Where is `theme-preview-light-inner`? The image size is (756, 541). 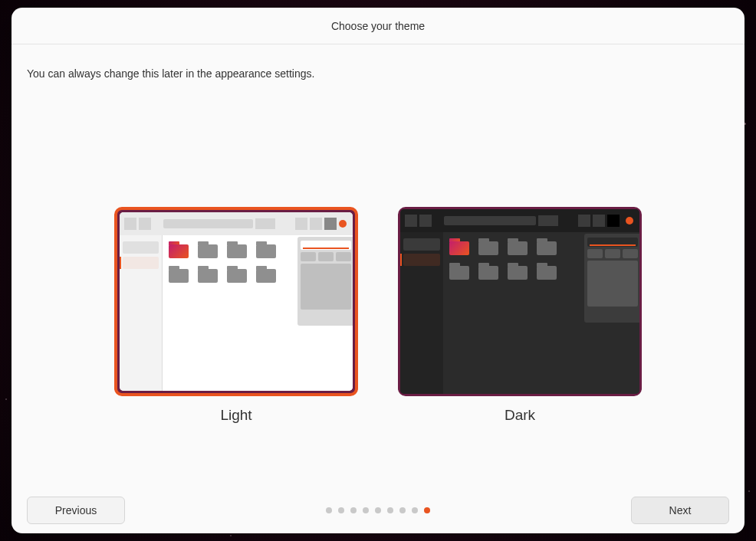
theme-preview-light-inner is located at coordinates (236, 302).